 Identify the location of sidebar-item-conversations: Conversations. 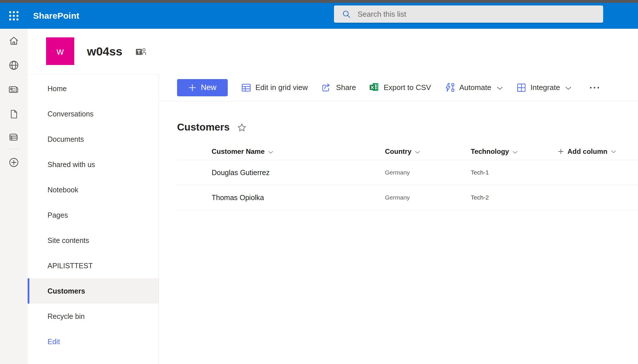
(93, 114).